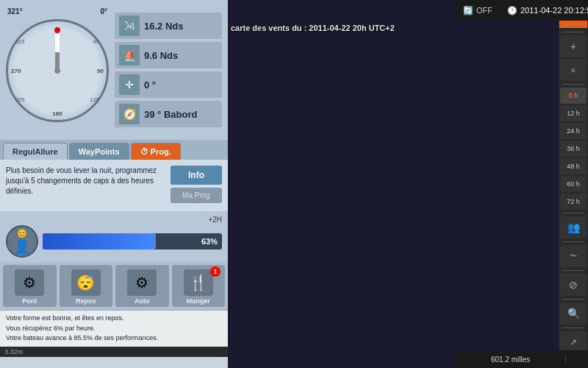  What do you see at coordinates (114, 286) in the screenshot?
I see `bottom-icons: ⚙ Pont 😴 Repos ⚙ Auto 1 🍴 Manger` at bounding box center [114, 286].